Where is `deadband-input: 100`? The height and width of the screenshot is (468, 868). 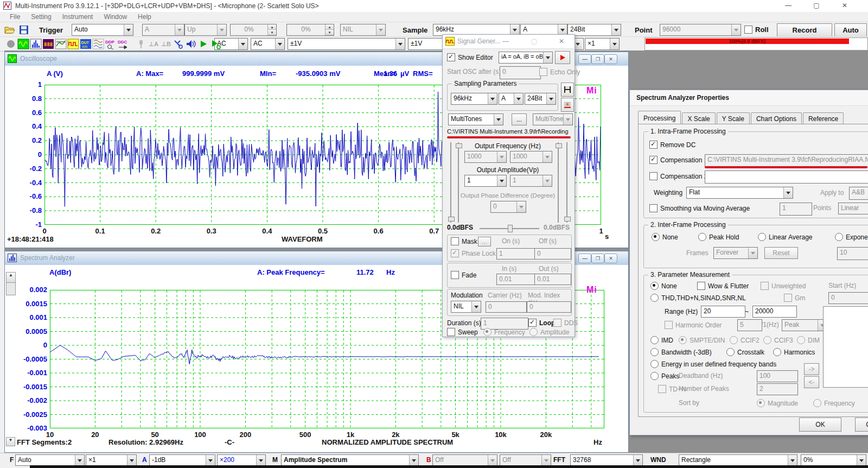
deadband-input: 100 is located at coordinates (777, 376).